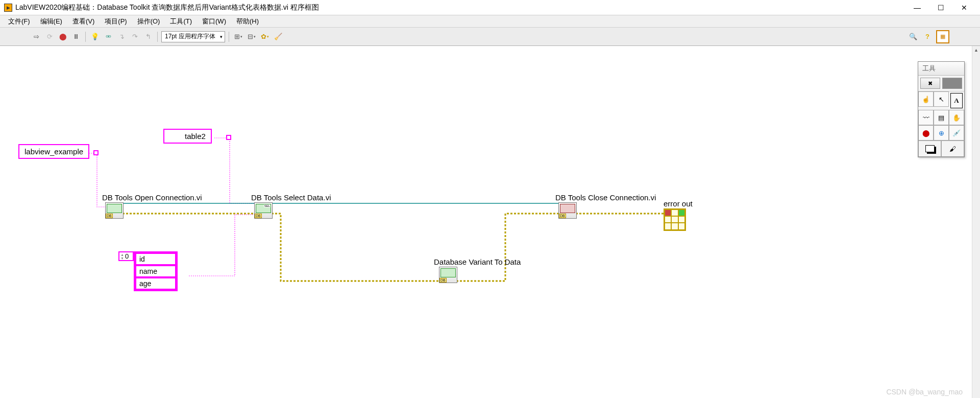 This screenshot has height=398, width=980. What do you see at coordinates (460, 8) in the screenshot?
I see `window-title: LabVIEW2020编程基础：Database Toolkit 查询数据库然后…` at bounding box center [460, 8].